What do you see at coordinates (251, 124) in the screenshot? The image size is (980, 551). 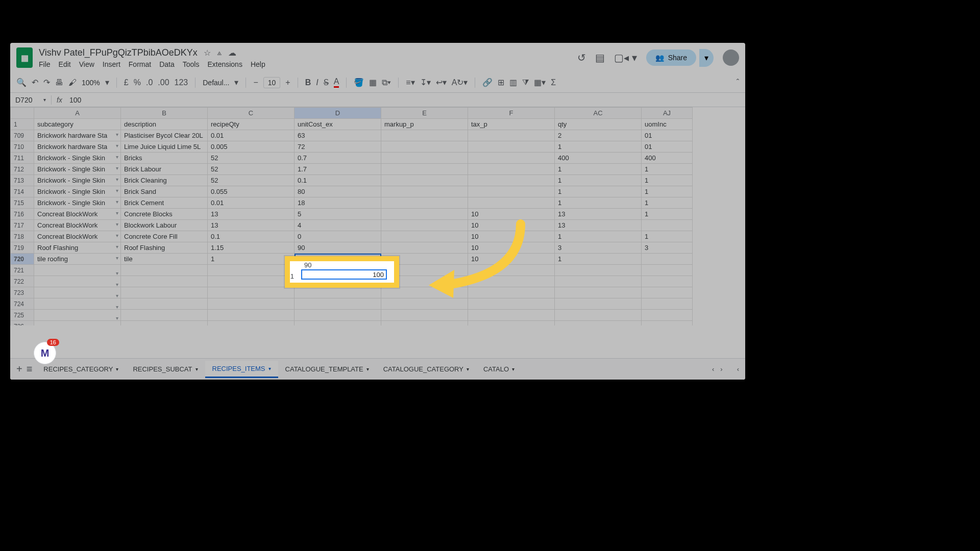 I see `header-cell: recipeQty` at bounding box center [251, 124].